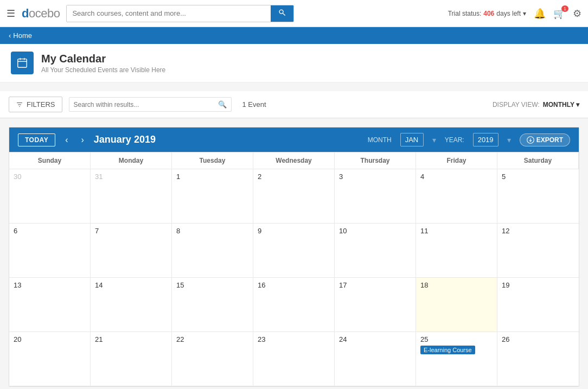  What do you see at coordinates (131, 251) in the screenshot?
I see `day-cell: 7` at bounding box center [131, 251].